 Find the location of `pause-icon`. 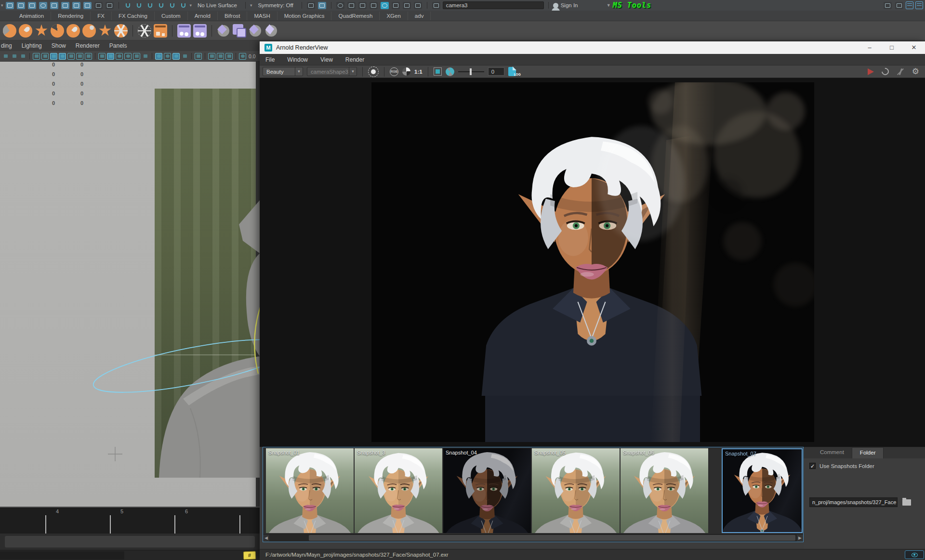

pause-icon is located at coordinates (418, 6).